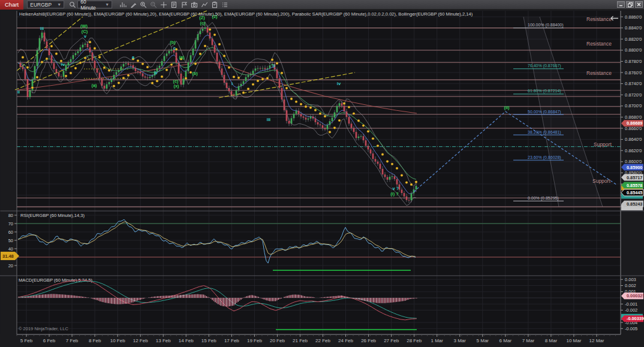 Image resolution: width=644 pixels, height=347 pixels. What do you see at coordinates (639, 5) in the screenshot?
I see `close-button` at bounding box center [639, 5].